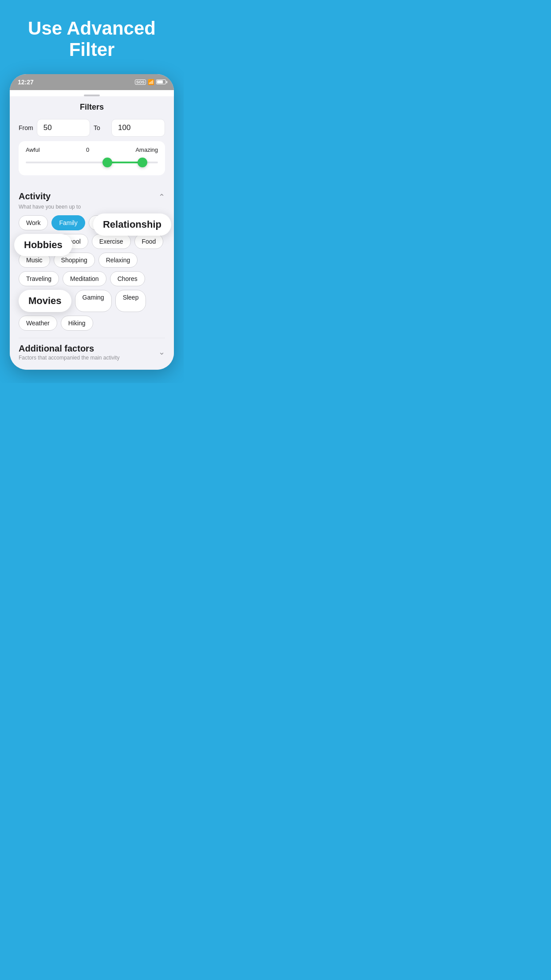  What do you see at coordinates (92, 37) in the screenshot?
I see `page-title: Use Advanced Filter` at bounding box center [92, 37].